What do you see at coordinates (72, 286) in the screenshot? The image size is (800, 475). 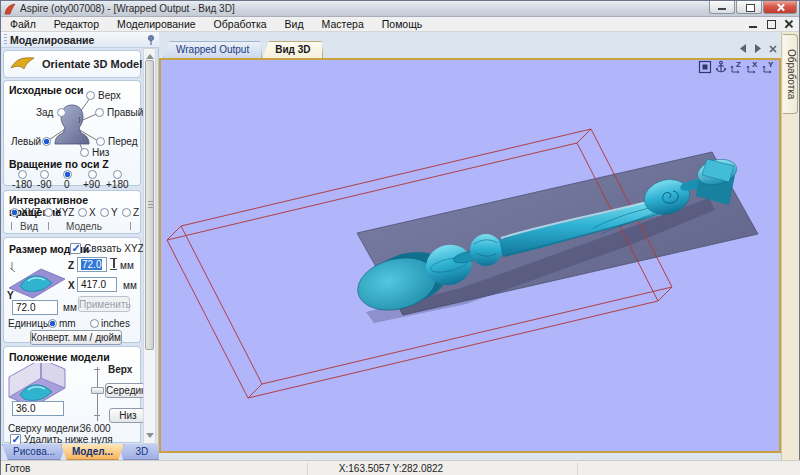 I see `x-axis-label: X` at bounding box center [72, 286].